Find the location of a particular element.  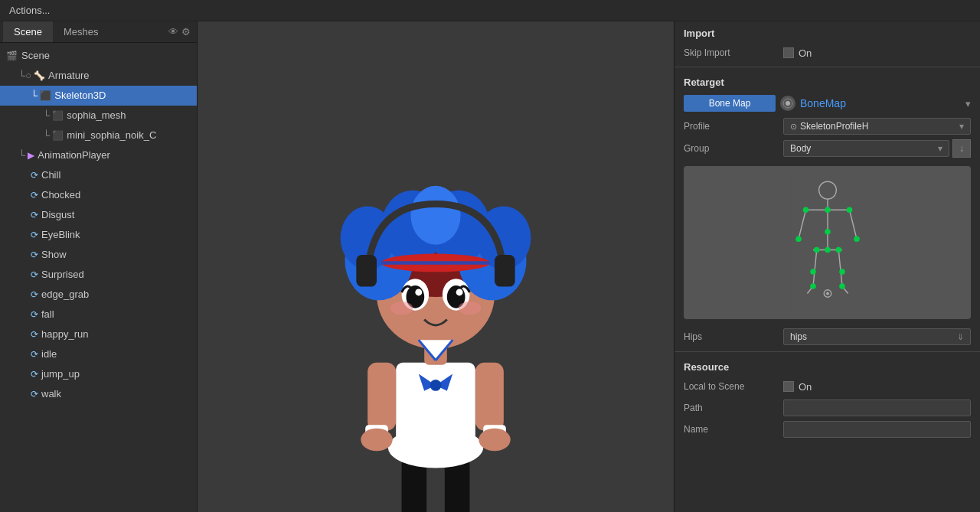

tree-item-eyeblink: ⟳ EyeBlink is located at coordinates (98, 235).